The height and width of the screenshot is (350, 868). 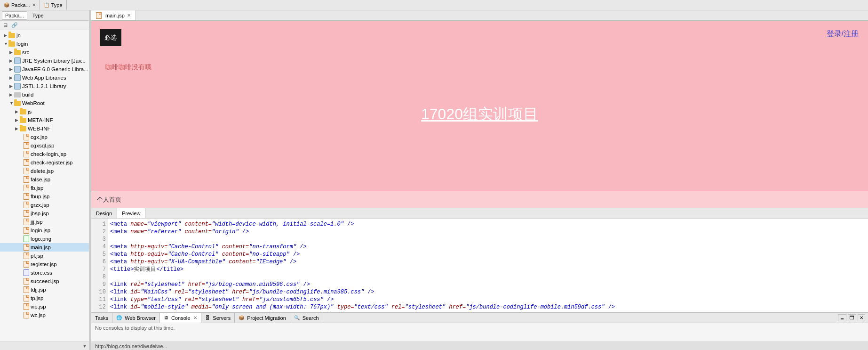 I want to click on jsp-icon-register, so click(x=26, y=264).